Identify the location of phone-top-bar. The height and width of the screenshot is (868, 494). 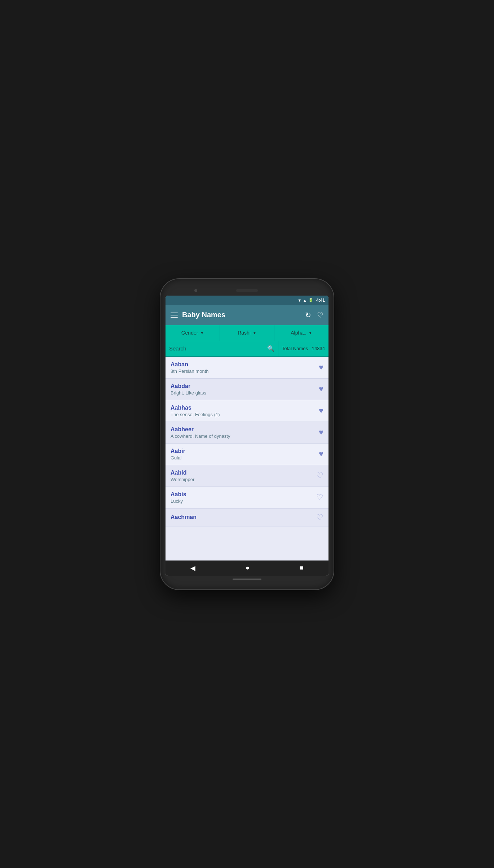
(247, 291).